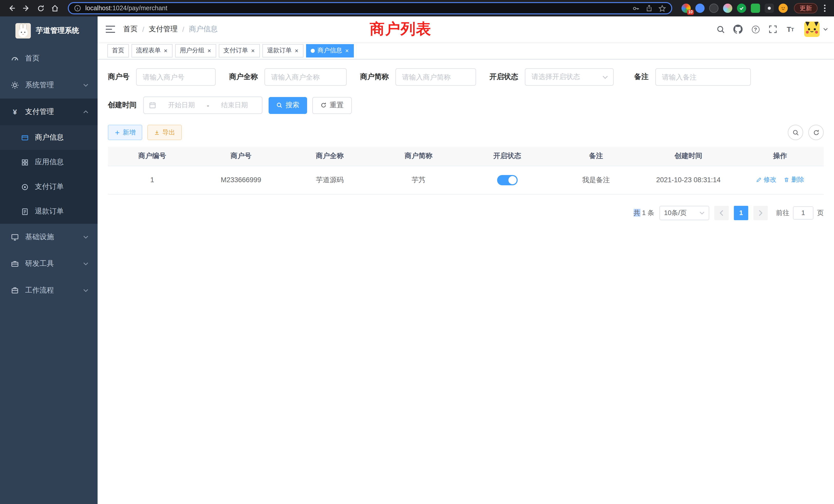 The height and width of the screenshot is (504, 834). I want to click on sidebar-item-payment: ¥ 支付管理, so click(49, 112).